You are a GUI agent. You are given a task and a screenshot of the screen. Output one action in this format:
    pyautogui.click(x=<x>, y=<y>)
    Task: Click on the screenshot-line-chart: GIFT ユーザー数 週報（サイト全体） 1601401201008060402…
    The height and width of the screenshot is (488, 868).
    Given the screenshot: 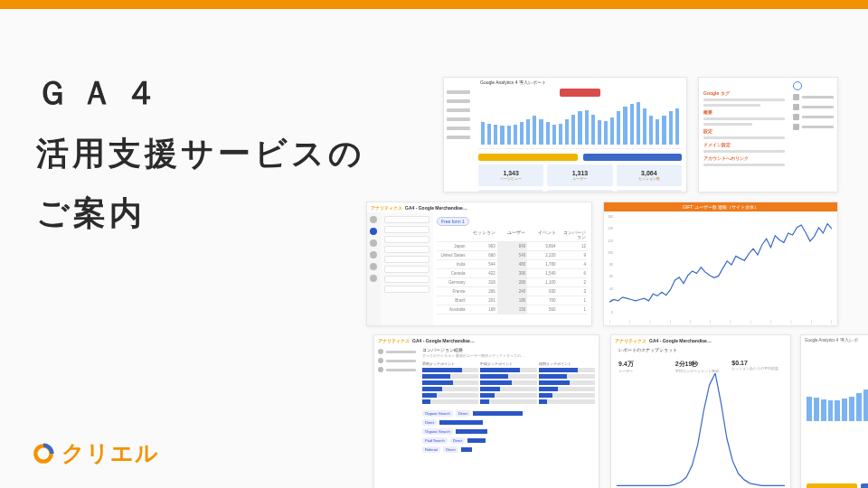 What is the action you would take?
    pyautogui.click(x=721, y=264)
    